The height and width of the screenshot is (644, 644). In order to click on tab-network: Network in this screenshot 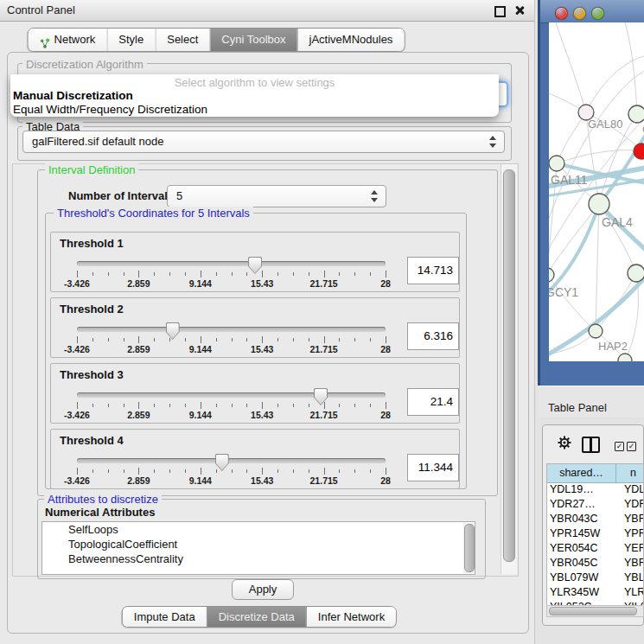, I will do `click(67, 40)`.